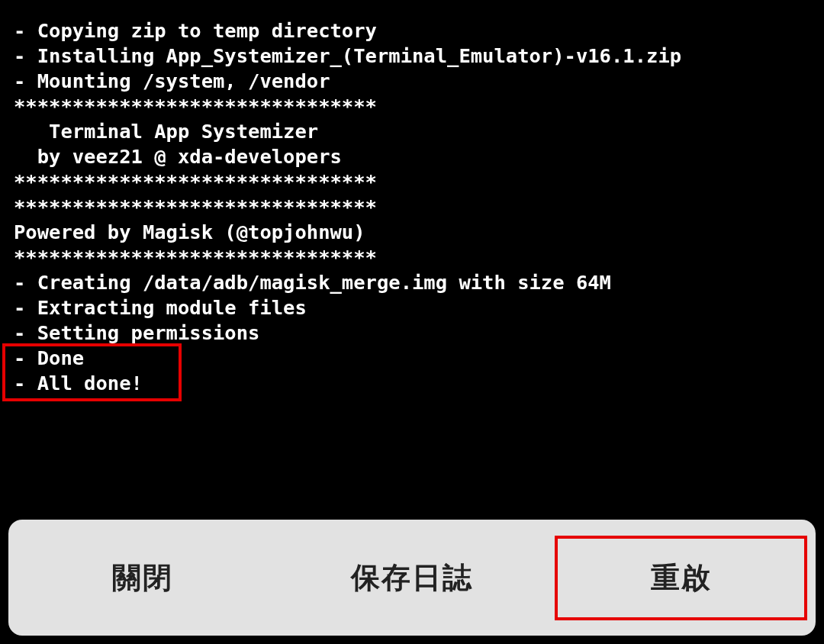 This screenshot has height=644, width=824. Describe the element at coordinates (143, 578) in the screenshot. I see `close-button: 關閉` at that location.